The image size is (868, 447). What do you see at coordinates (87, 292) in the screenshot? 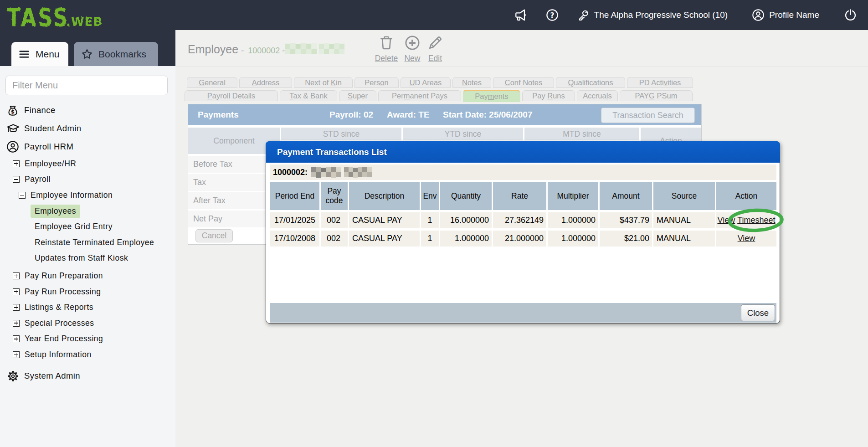
I see `sidebar-item-pay-run-processing: Pay Run Processing` at bounding box center [87, 292].